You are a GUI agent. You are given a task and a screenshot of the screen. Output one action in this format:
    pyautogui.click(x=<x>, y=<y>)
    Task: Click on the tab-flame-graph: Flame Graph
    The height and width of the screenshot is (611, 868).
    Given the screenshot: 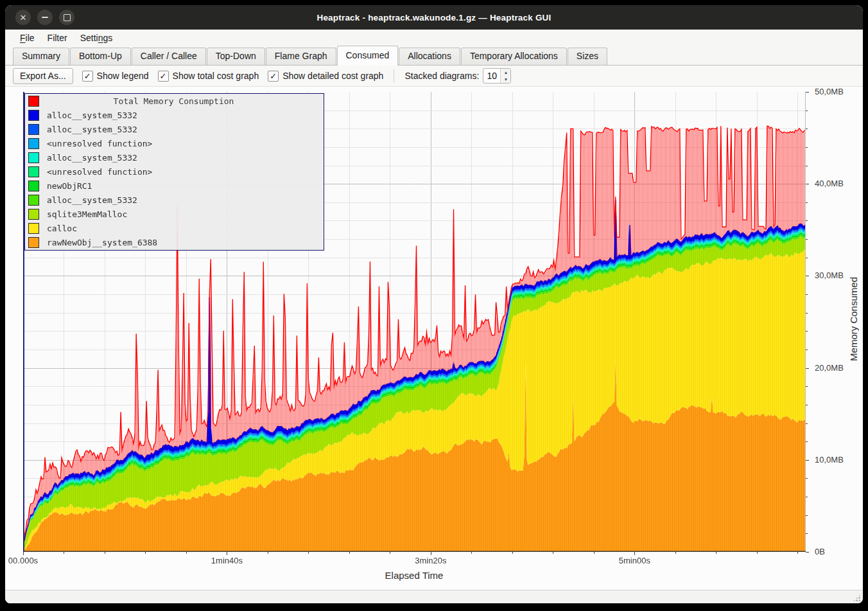 What is the action you would take?
    pyautogui.click(x=301, y=57)
    